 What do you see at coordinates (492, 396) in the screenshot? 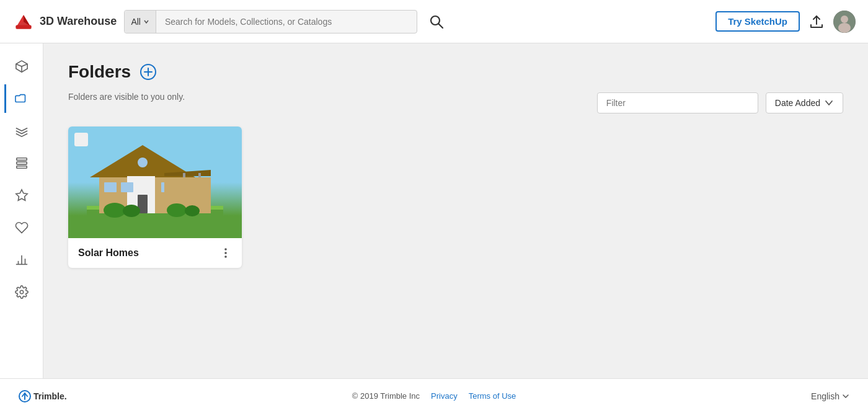
I see `terms-link: Terms of Use` at bounding box center [492, 396].